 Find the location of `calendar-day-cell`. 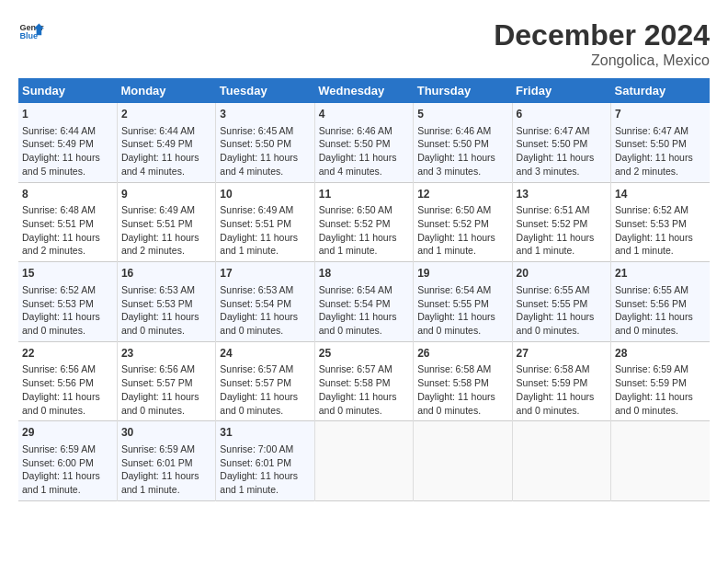

calendar-day-cell is located at coordinates (561, 462).